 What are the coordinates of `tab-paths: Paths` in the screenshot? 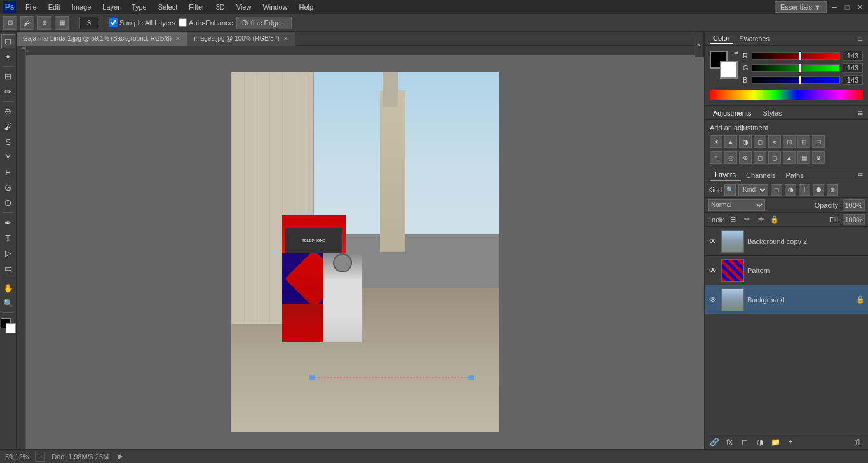 It's located at (795, 175).